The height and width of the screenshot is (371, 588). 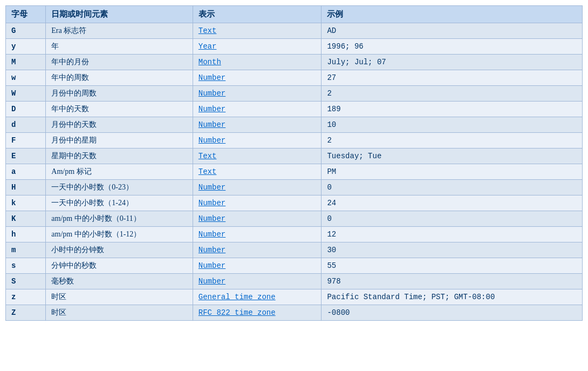 I want to click on cell-element: 星期中的天数, so click(x=120, y=157).